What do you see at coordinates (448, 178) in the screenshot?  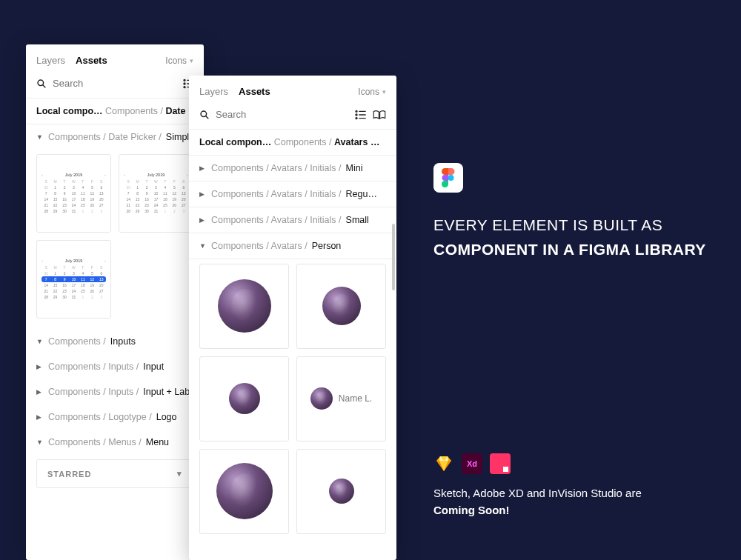 I see `figma-logo-badge` at bounding box center [448, 178].